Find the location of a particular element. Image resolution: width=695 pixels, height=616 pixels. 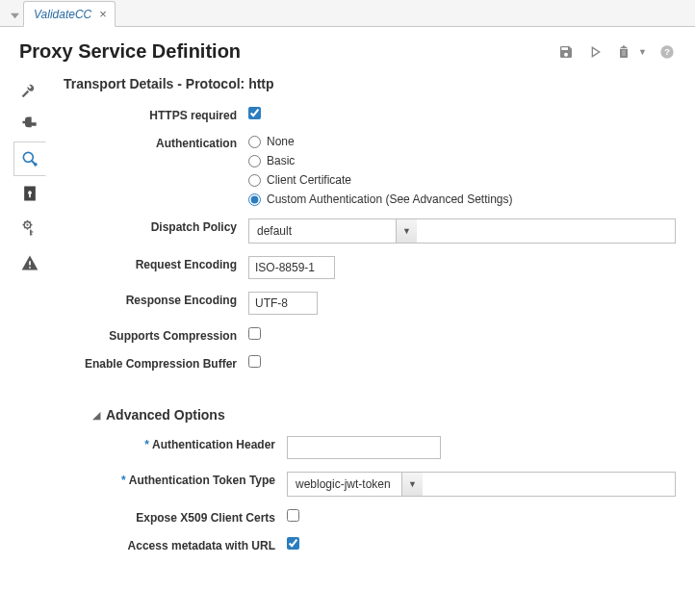

section-title: Transport Details - Protocol: http is located at coordinates (370, 84).